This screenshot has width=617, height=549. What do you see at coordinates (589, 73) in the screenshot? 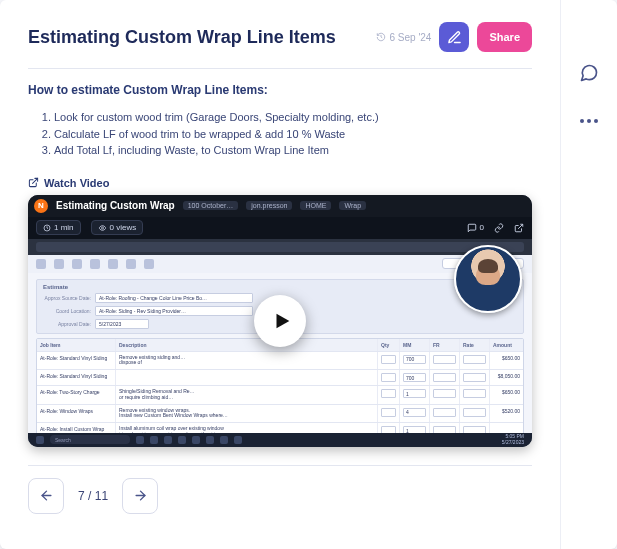
I see `chat-icon` at bounding box center [589, 73].